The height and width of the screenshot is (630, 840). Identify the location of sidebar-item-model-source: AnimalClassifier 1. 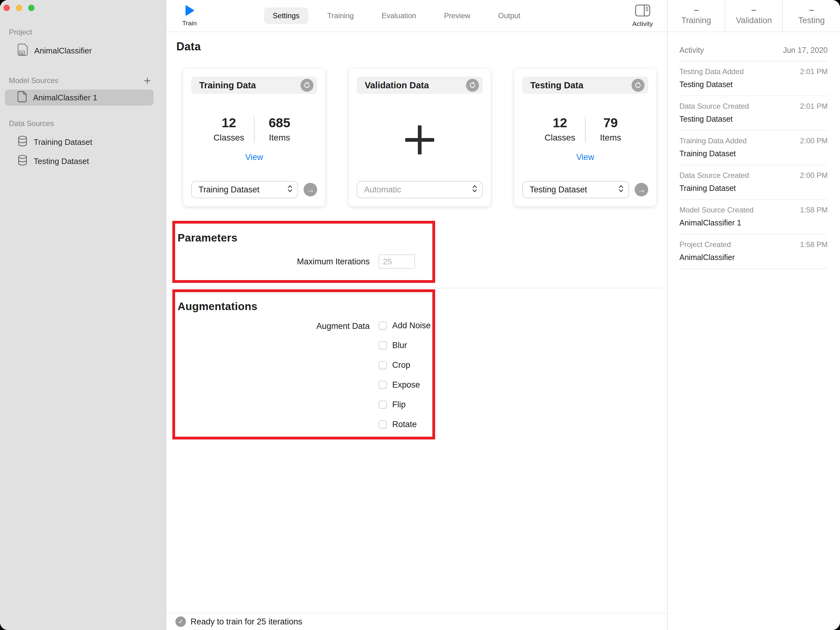
(79, 98).